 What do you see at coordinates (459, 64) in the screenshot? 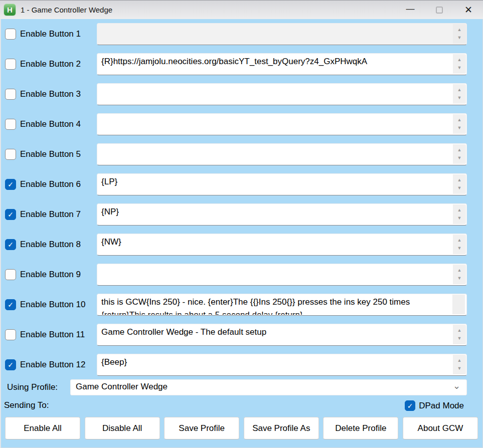
I see `button-2-spinner: ▲▼` at bounding box center [459, 64].